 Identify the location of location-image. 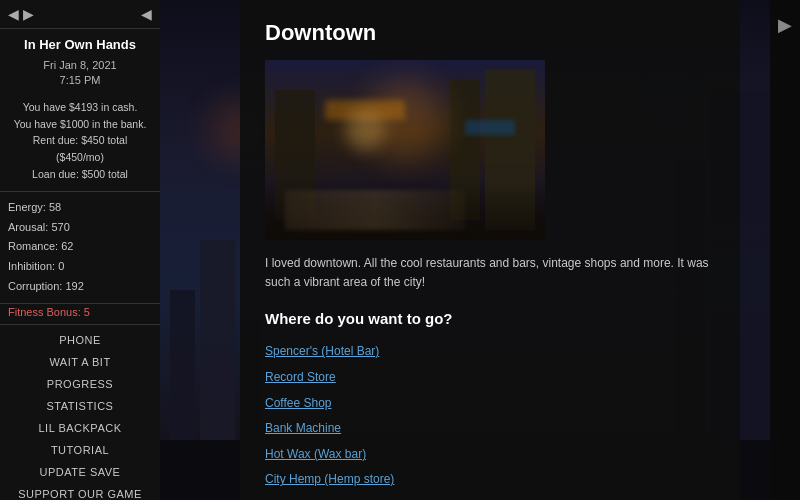
(405, 150).